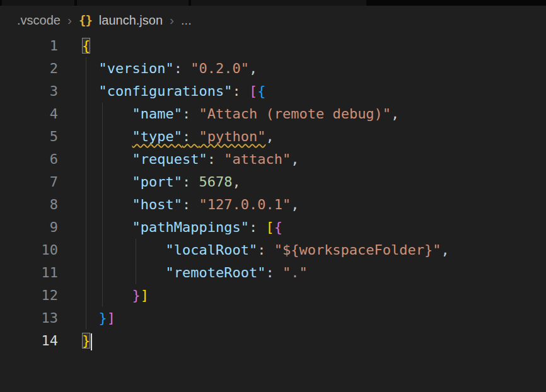 This screenshot has width=546, height=392. What do you see at coordinates (149, 182) in the screenshot?
I see `line-content: "port": 5678,` at bounding box center [149, 182].